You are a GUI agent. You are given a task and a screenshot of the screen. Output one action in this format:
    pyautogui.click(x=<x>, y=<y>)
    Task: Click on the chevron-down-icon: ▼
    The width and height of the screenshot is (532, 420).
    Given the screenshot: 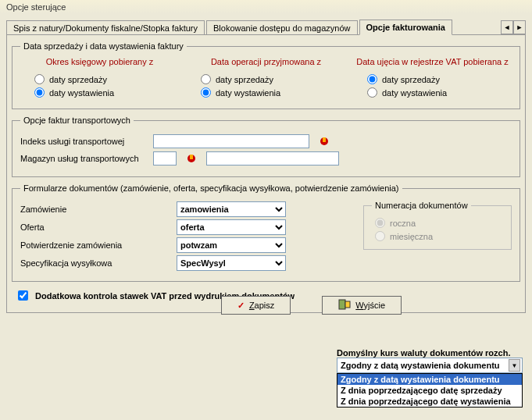 What is the action you would take?
    pyautogui.click(x=514, y=365)
    